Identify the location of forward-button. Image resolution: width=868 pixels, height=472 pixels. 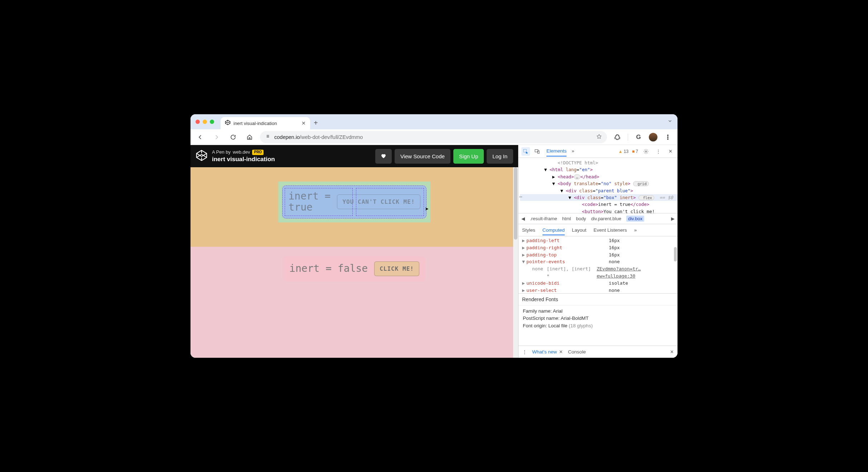
(217, 137).